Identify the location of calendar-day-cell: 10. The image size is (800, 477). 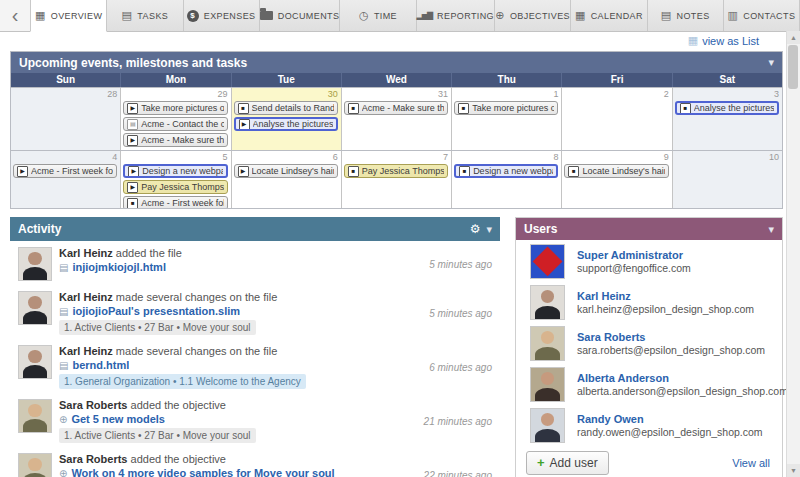
(728, 180).